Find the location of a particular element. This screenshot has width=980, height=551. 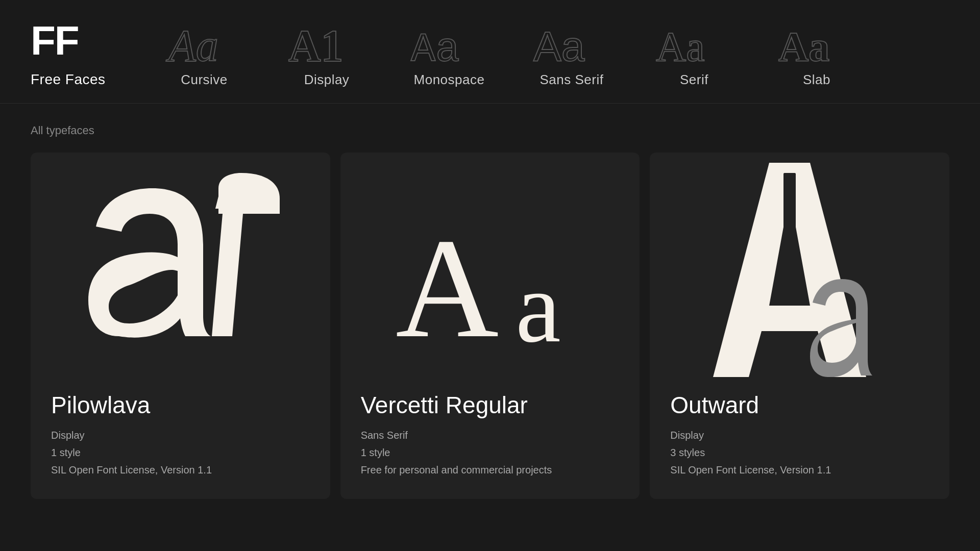

nav-item-sans-serif: Aa Sans Serif is located at coordinates (572, 54).